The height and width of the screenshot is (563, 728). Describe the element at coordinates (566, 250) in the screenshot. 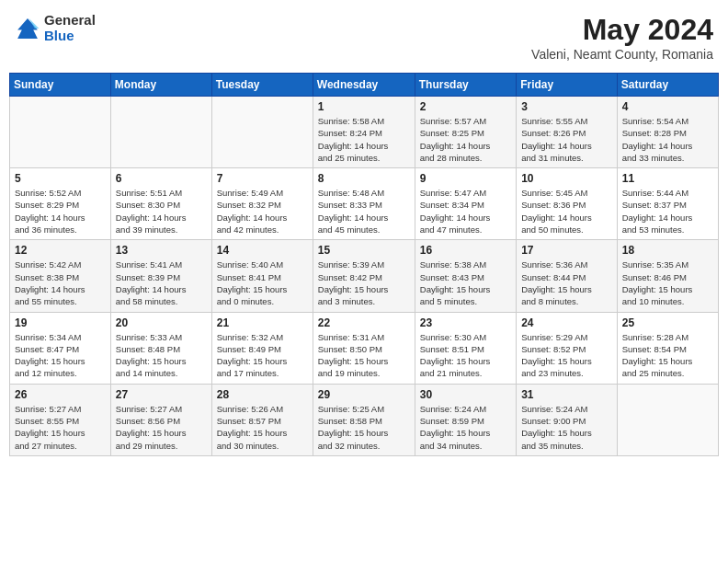

I see `day-number: 17` at that location.